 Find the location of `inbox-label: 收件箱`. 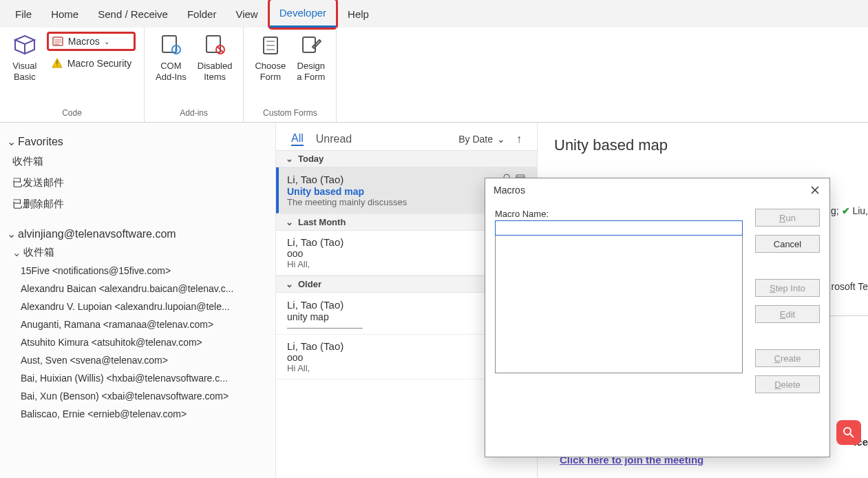

inbox-label: 收件箱 is located at coordinates (39, 252).